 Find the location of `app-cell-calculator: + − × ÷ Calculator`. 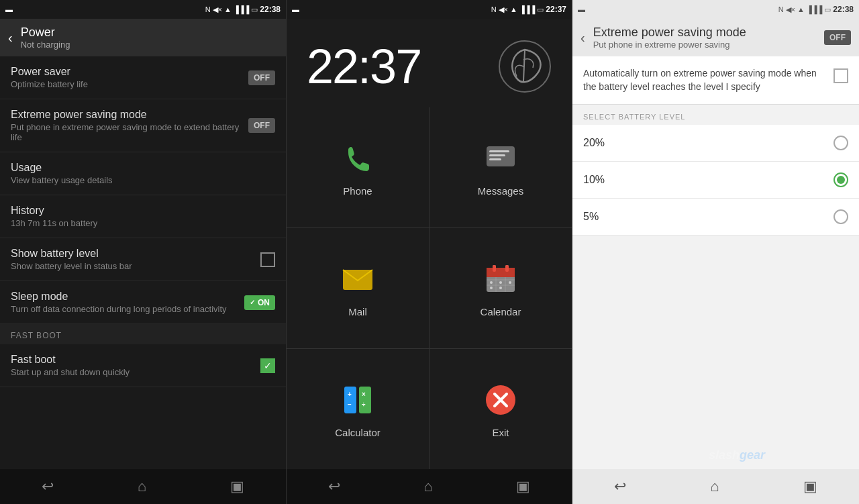

app-cell-calculator: + − × ÷ Calculator is located at coordinates (358, 409).